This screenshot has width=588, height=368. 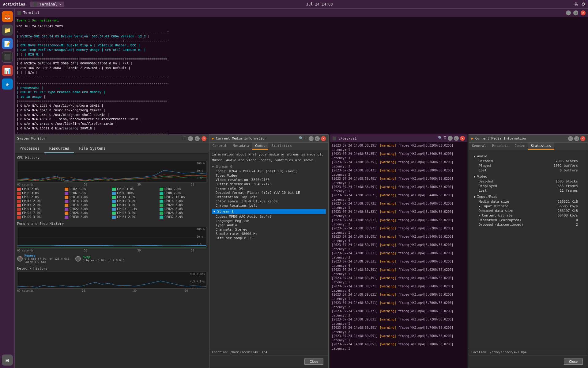 I want to click on ffmpeg-log-line: [2023-07-24 14:08:38.351] [warning] ffmp…, so click(x=399, y=156).